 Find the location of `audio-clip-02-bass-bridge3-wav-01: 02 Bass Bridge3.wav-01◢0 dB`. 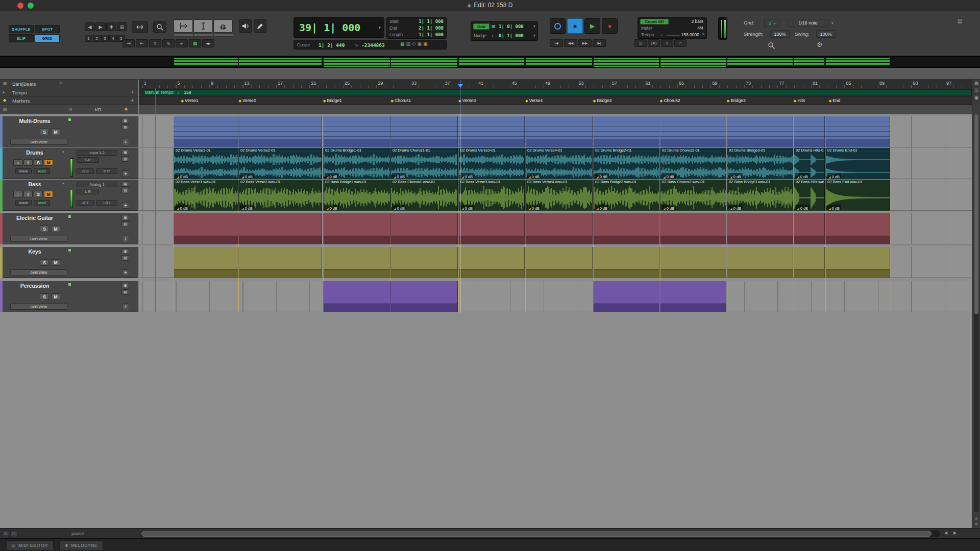

audio-clip-02-bass-bridge3-wav-01: 02 Bass Bridge3.wav-01◢0 dB is located at coordinates (760, 195).